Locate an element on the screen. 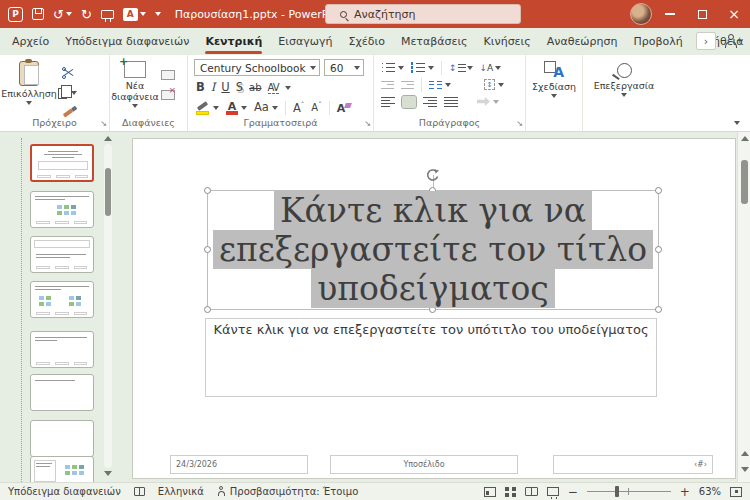 The height and width of the screenshot is (500, 750). undo-button: ↺ is located at coordinates (62, 14).